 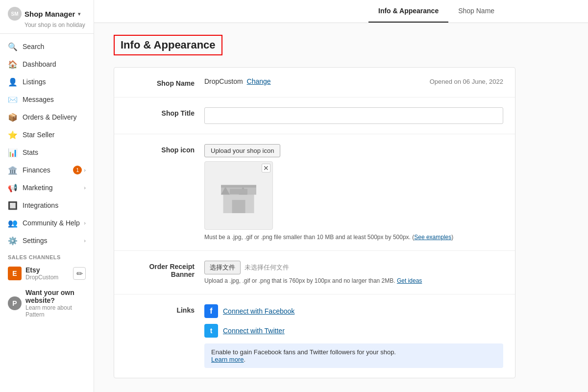 What do you see at coordinates (55, 25) in the screenshot?
I see `shop-status: Your shop is on holiday` at bounding box center [55, 25].